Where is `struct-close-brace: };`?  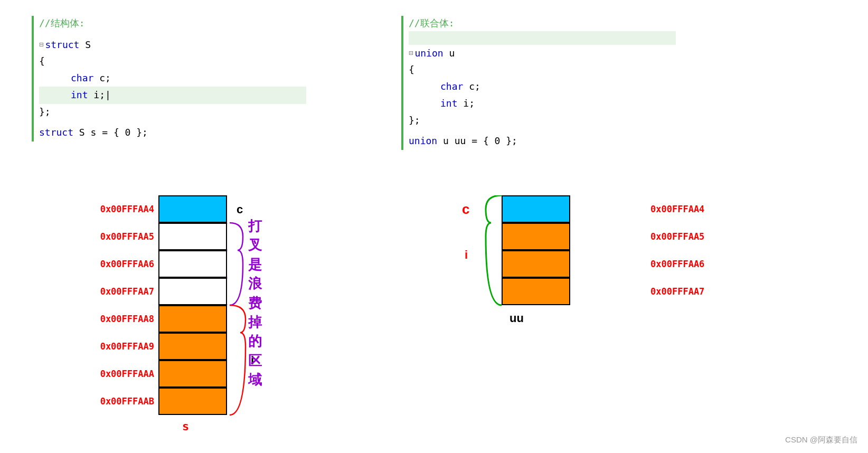
struct-close-brace: }; is located at coordinates (45, 112).